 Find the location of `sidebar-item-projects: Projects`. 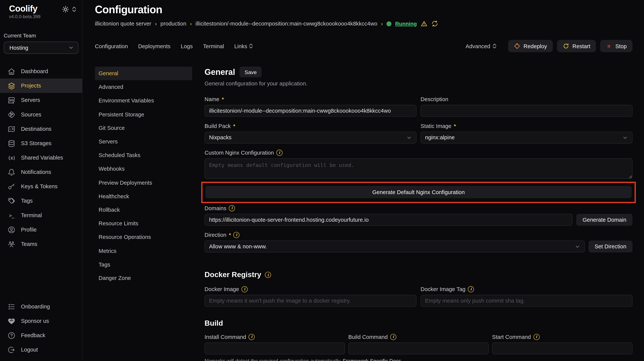

sidebar-item-projects: Projects is located at coordinates (41, 86).